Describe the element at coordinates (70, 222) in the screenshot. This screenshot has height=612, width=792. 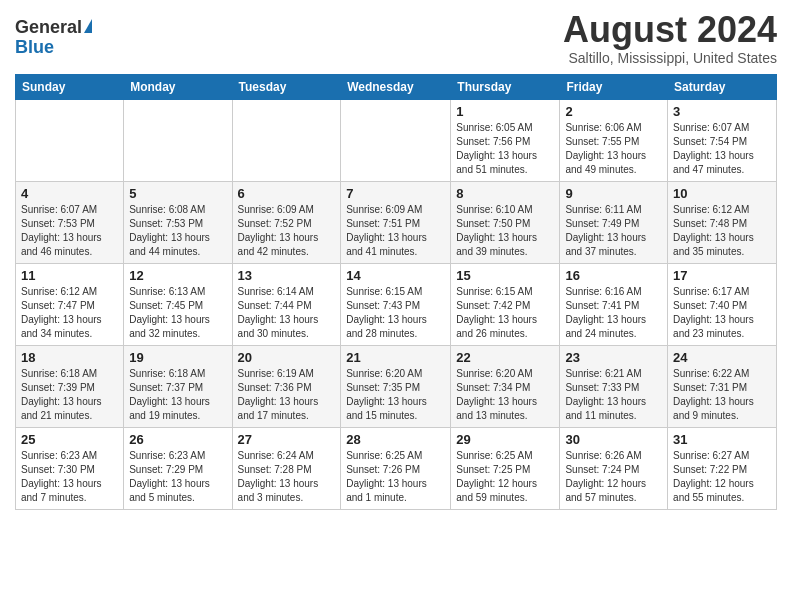
I see `calendar-cell: 4Sunrise: 6:07 AMSunset: 7:53 PMDaylight…` at that location.